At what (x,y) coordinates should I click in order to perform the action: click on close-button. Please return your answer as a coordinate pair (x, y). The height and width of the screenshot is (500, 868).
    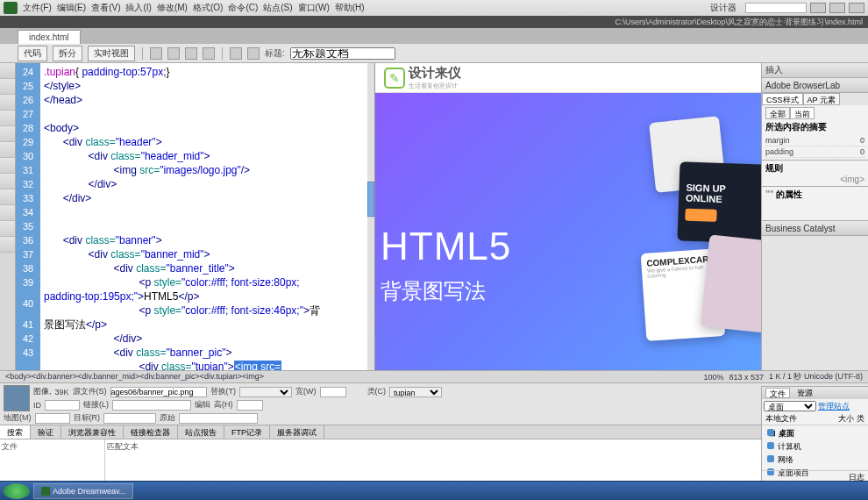
    Looking at the image, I should click on (857, 8).